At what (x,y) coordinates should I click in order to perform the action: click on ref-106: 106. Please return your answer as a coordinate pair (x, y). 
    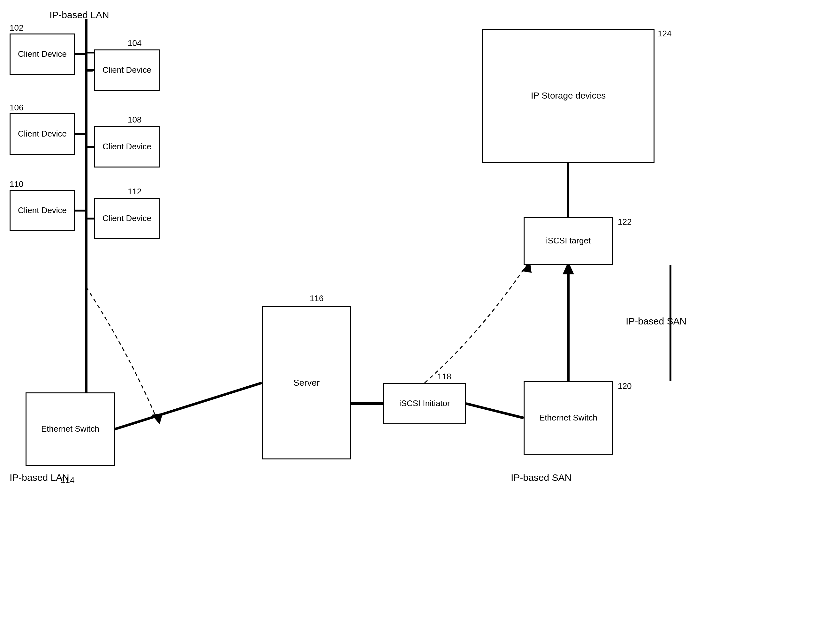
    Looking at the image, I should click on (16, 108).